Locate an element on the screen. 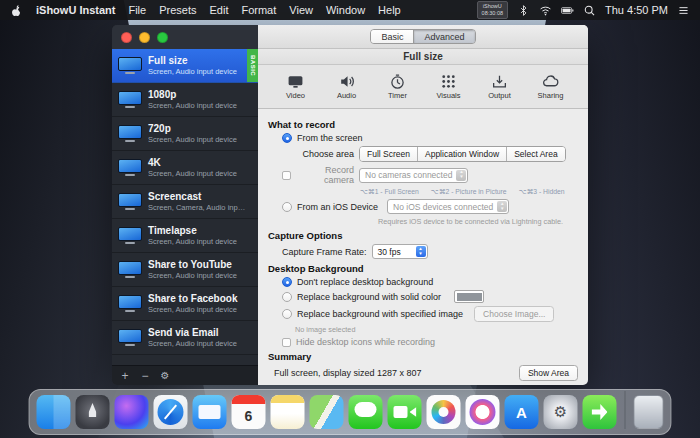 The width and height of the screenshot is (700, 438). menu-app-name: iShowU Instant is located at coordinates (76, 10).